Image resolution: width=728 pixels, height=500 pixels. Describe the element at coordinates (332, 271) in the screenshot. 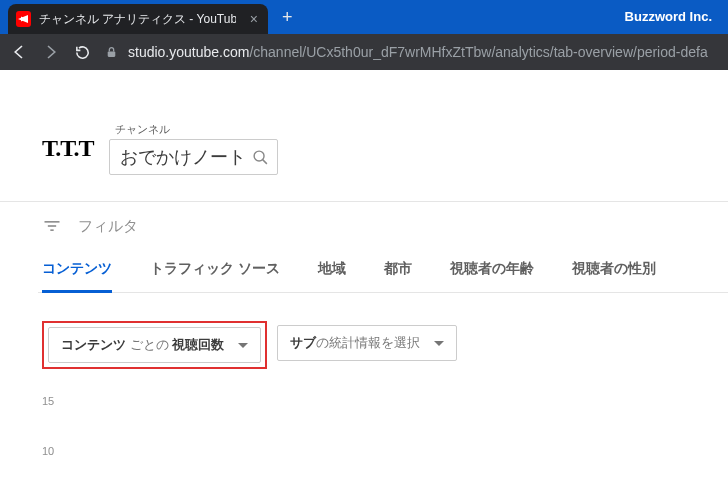

I see `tab-region: 地域` at that location.